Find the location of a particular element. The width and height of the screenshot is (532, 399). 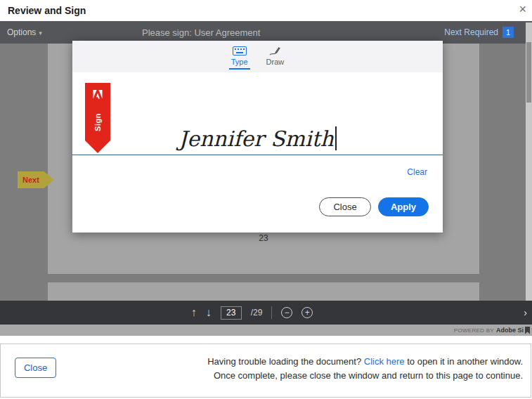

brand-name: Adobe Si is located at coordinates (510, 330).